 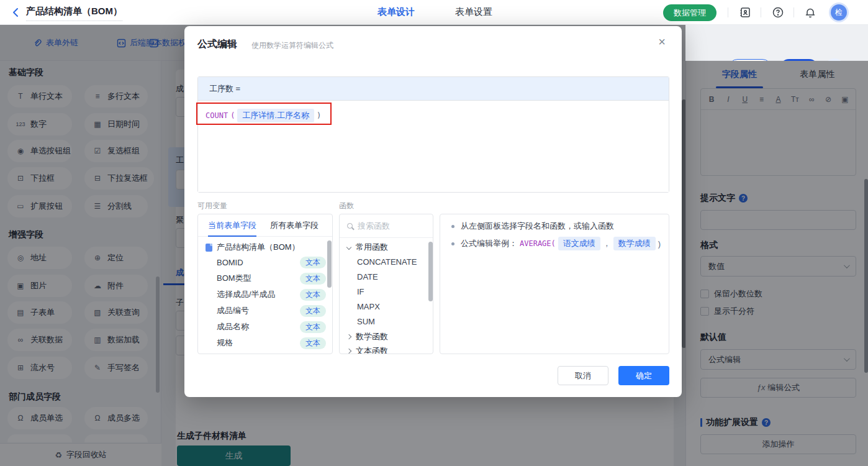 I want to click on variables-tree-root: 产品结构清单（BOM）, so click(x=253, y=247).